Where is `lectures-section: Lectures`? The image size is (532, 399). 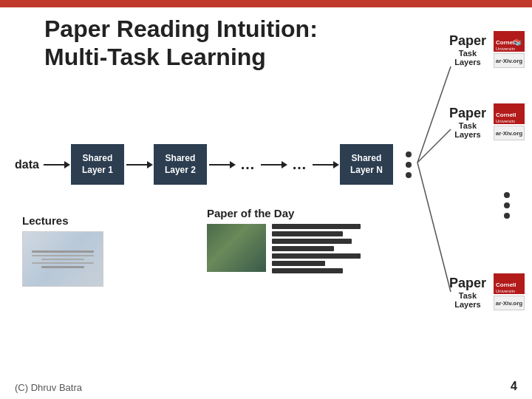 lectures-section: Lectures is located at coordinates (63, 250).